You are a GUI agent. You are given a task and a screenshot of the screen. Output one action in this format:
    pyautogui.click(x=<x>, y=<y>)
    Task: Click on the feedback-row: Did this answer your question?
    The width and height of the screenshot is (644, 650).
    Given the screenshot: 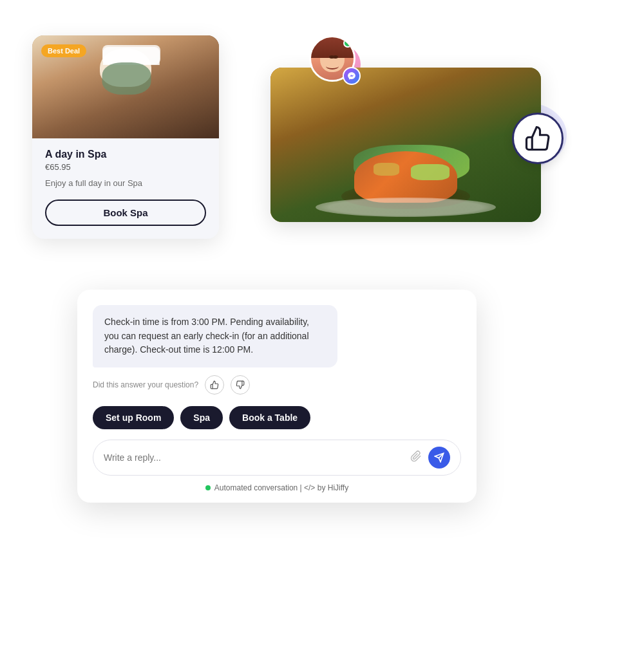 What is the action you would take?
    pyautogui.click(x=277, y=385)
    